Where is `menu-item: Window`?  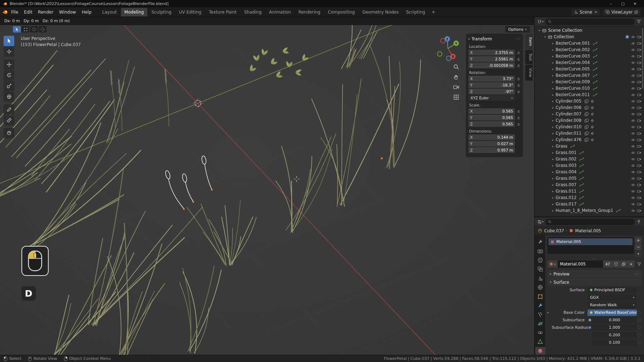
menu-item: Window is located at coordinates (67, 12).